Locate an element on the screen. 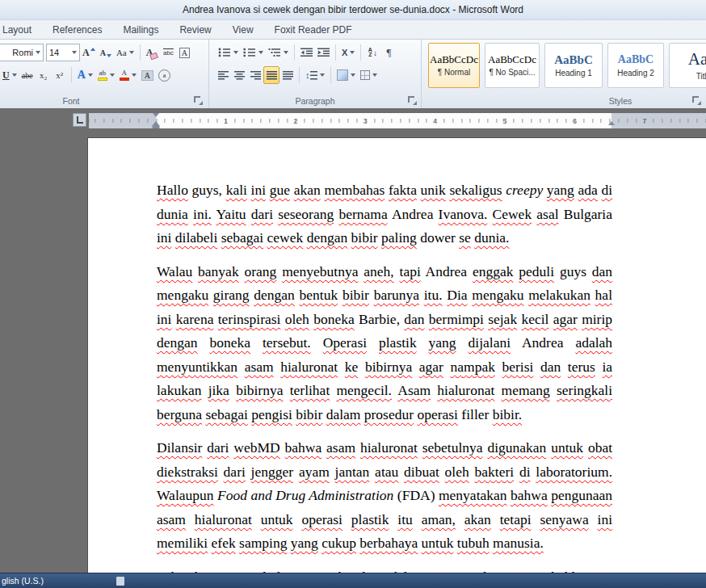  misspelled-word: bibir is located at coordinates (365, 237).